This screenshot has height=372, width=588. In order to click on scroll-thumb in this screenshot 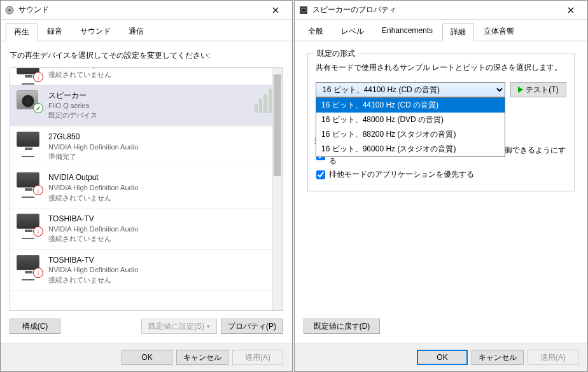, I will do `click(277, 125)`.